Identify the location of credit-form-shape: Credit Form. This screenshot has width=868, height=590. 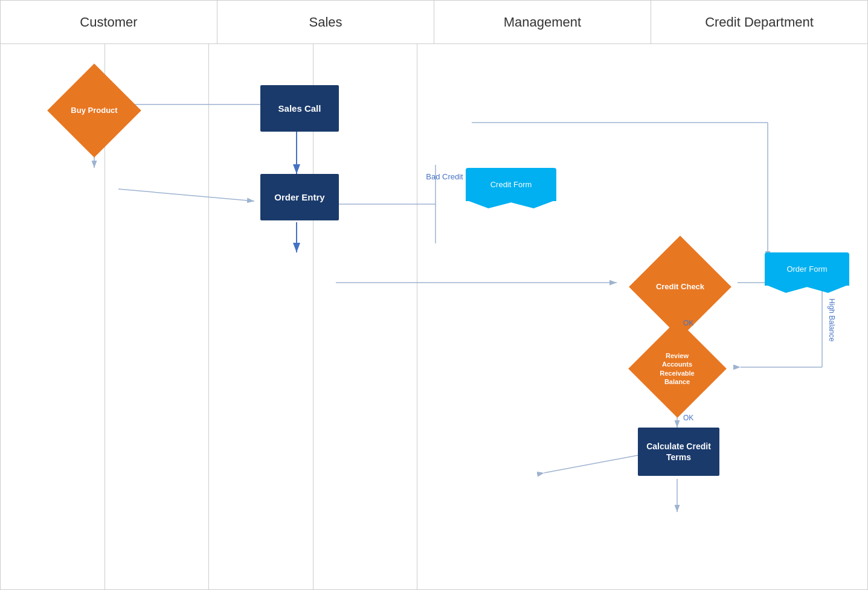
(511, 185).